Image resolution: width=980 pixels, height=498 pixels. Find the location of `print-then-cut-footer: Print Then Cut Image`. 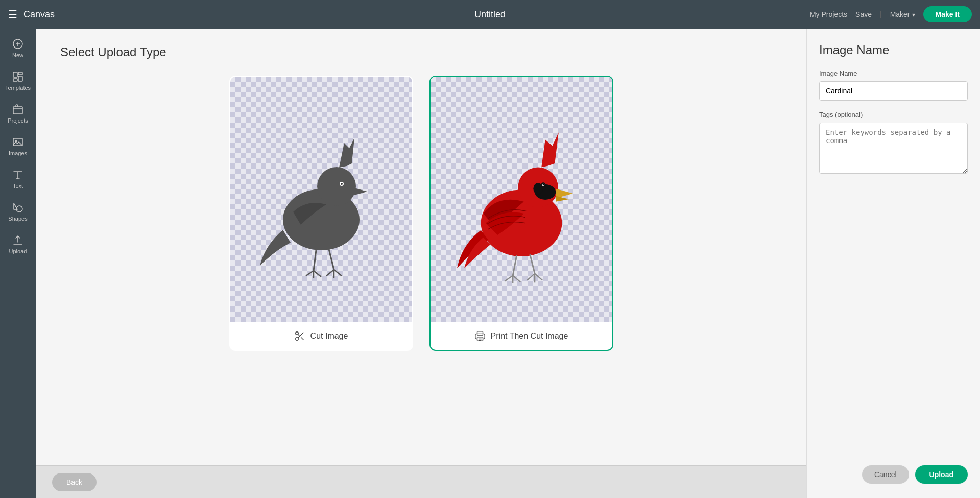

print-then-cut-footer: Print Then Cut Image is located at coordinates (521, 336).